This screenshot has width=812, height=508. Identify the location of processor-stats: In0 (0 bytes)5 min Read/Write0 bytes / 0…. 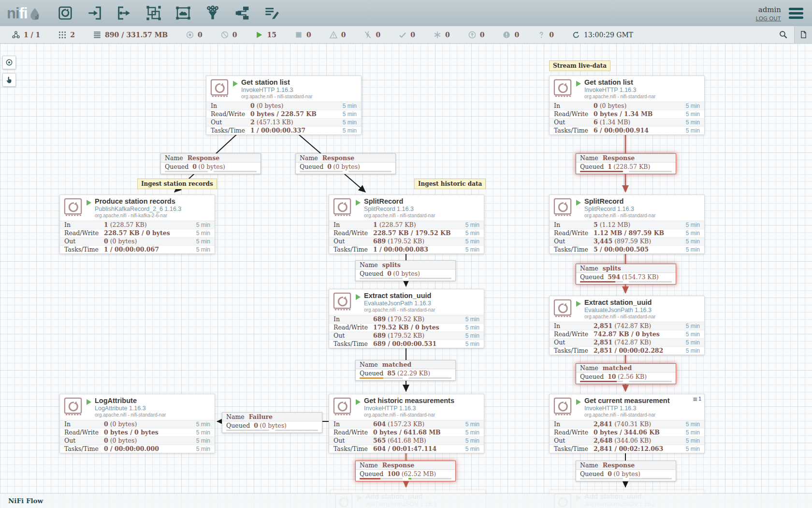
(137, 436).